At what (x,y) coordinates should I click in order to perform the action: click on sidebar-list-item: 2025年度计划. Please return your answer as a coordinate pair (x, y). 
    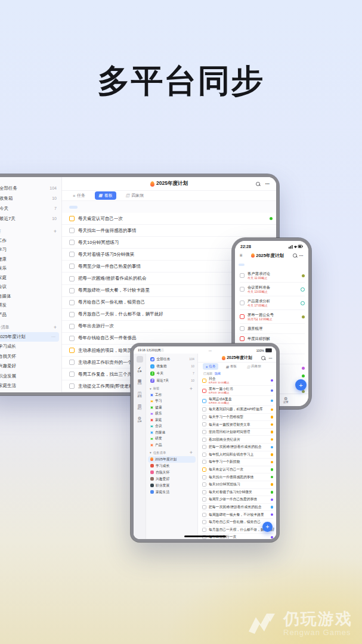
    Looking at the image, I should click on (172, 459).